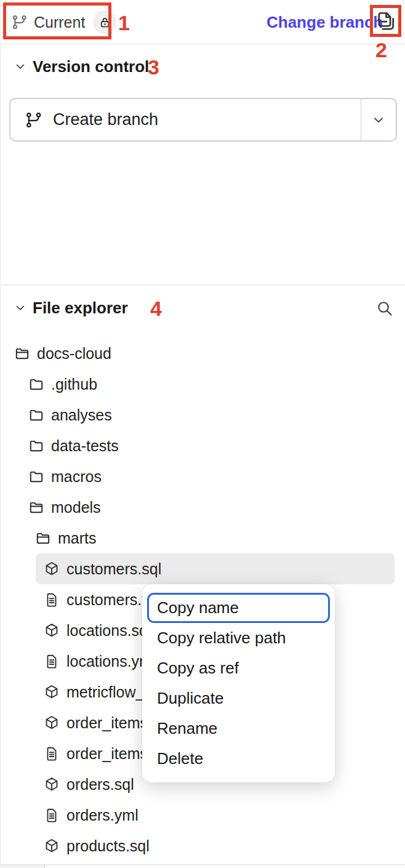 The image size is (405, 868). Describe the element at coordinates (23, 867) in the screenshot. I see `bottom-panel-left-segment` at that location.